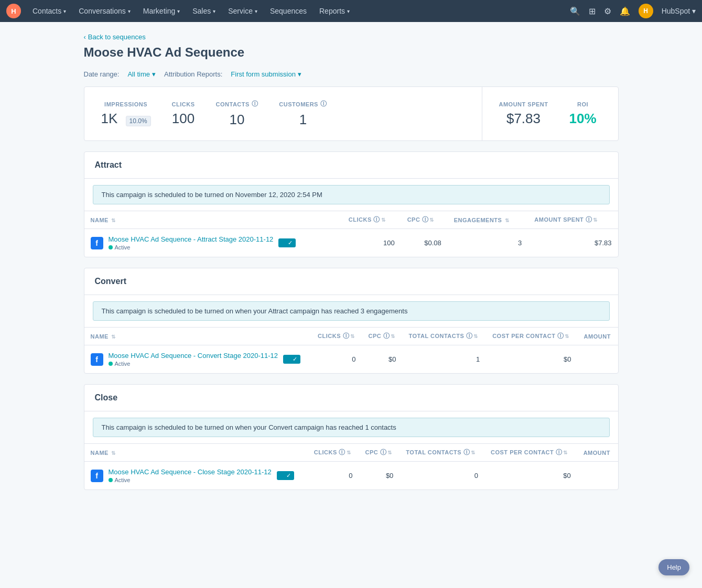  Describe the element at coordinates (583, 114) in the screenshot. I see `stat-roi: ROI 10%` at that location.